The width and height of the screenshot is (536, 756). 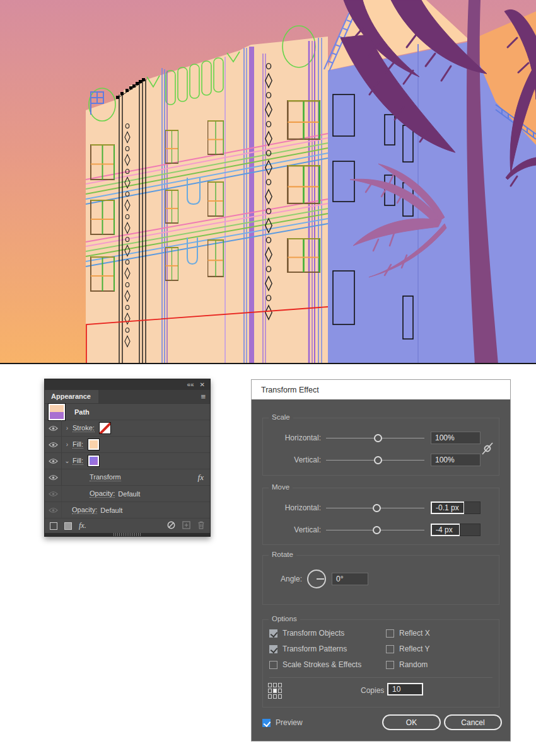 What do you see at coordinates (57, 412) in the screenshot?
I see `path-thumbnail` at bounding box center [57, 412].